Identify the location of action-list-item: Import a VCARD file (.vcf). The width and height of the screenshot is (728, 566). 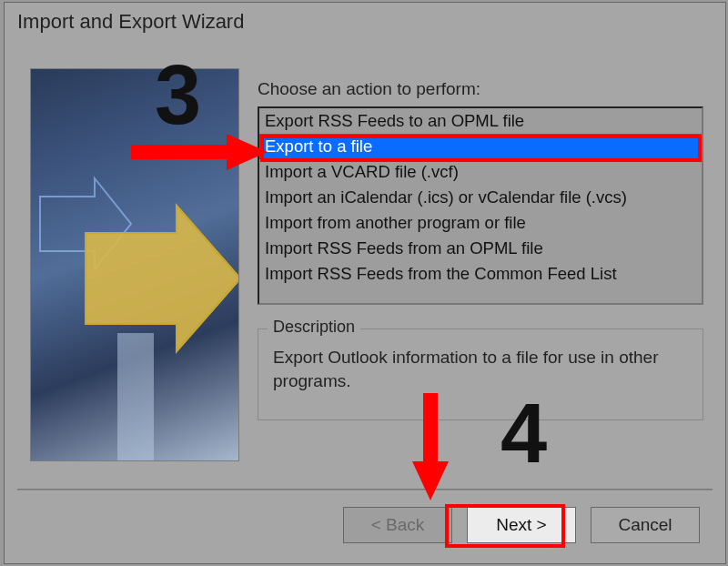
(480, 172).